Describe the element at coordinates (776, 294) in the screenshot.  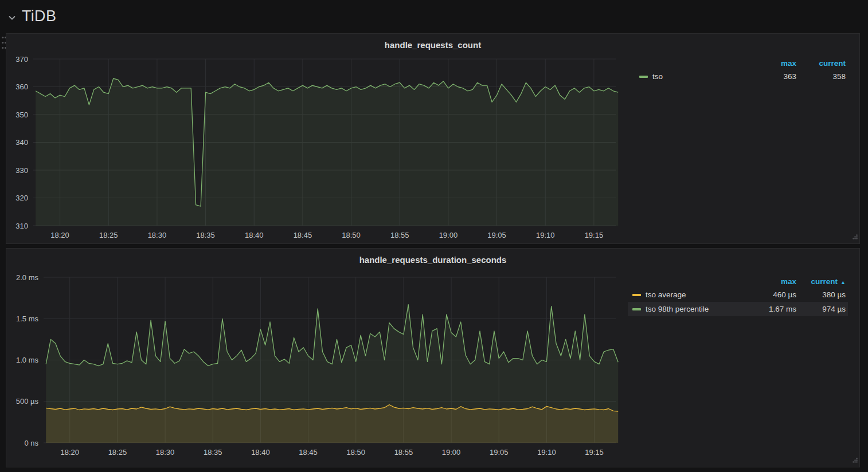
I see `legend-value-max: 460 µs` at that location.